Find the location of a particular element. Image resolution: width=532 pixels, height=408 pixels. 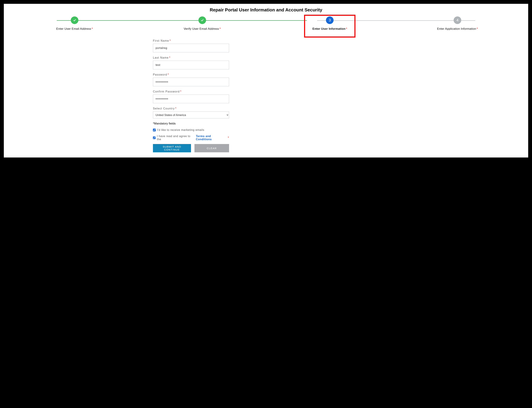

clear-button: CLEAR is located at coordinates (212, 148).